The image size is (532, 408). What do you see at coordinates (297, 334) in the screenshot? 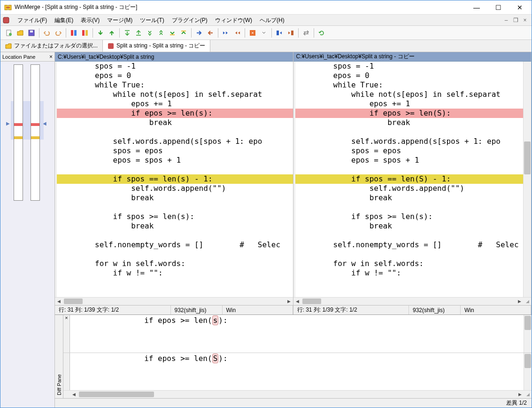
I see `diff-top-line: if epos >= len(s):` at bounding box center [297, 334].